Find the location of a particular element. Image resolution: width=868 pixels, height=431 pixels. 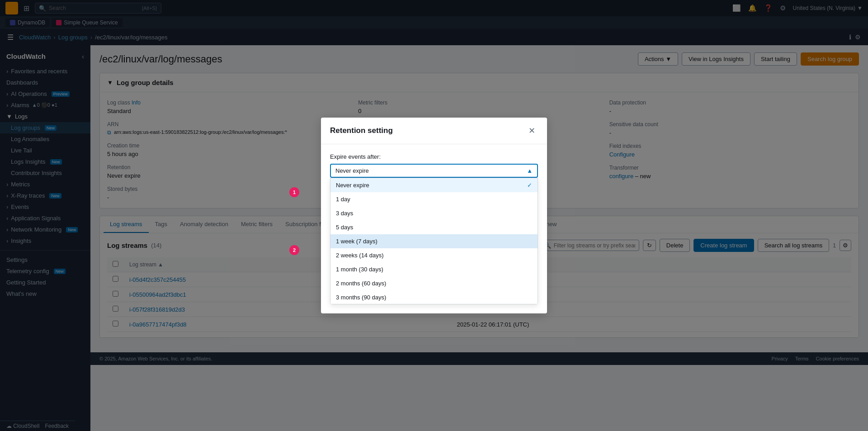

option-label: 1 day is located at coordinates (343, 199).